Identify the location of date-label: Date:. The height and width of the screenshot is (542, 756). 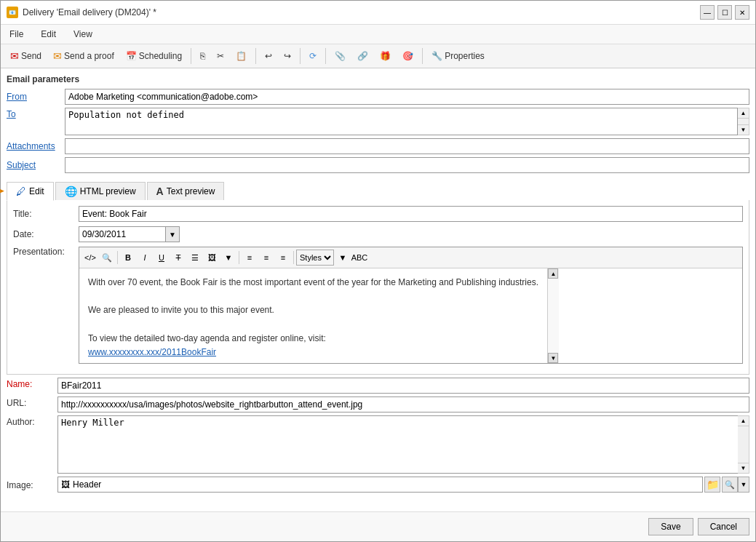
(46, 234).